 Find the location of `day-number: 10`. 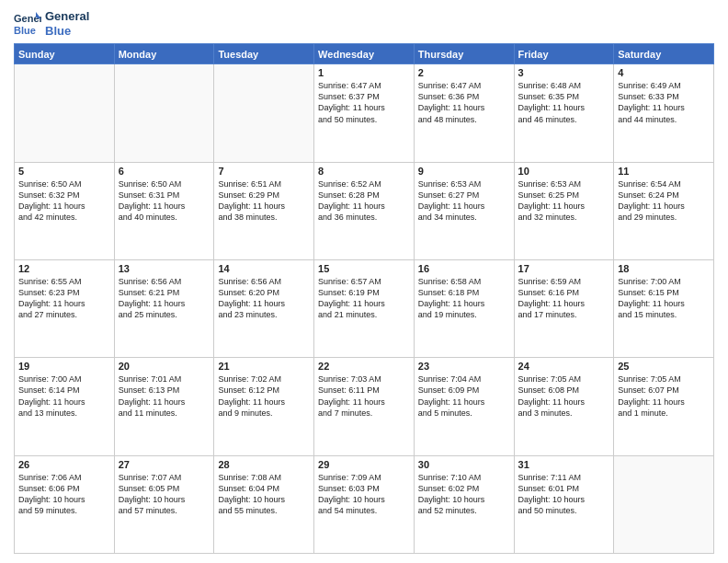

day-number: 10 is located at coordinates (564, 171).